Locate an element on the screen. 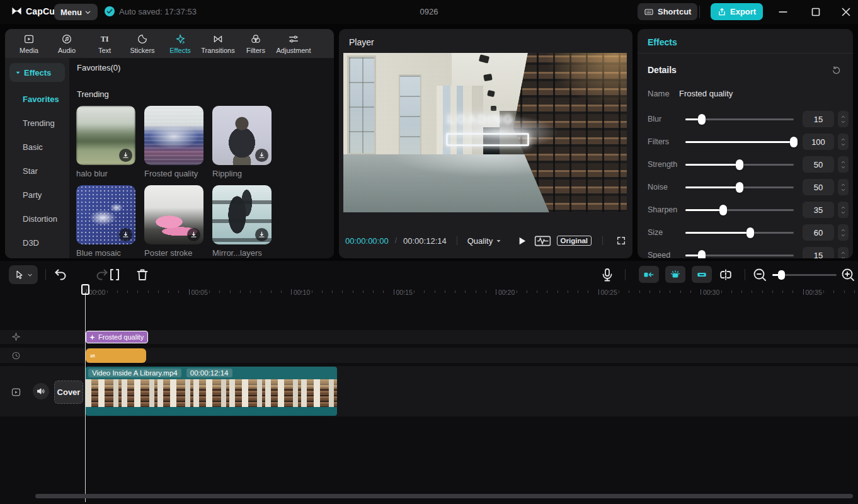  effects-sidebar: Effects FavoritesTrendingBasicStarPartyD… is located at coordinates (37, 158).